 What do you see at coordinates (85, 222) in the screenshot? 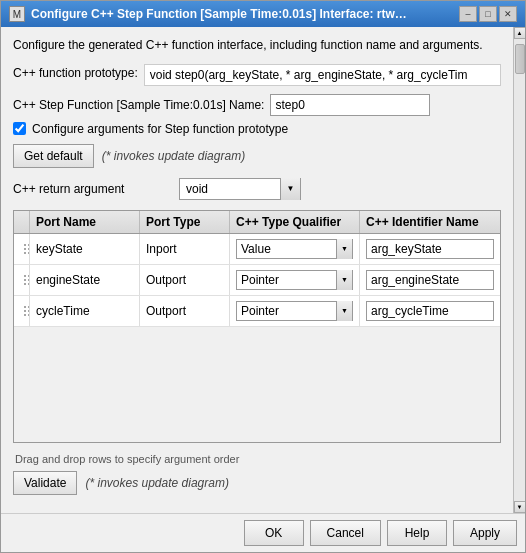
I see `header-port-name: Port Name` at bounding box center [85, 222].